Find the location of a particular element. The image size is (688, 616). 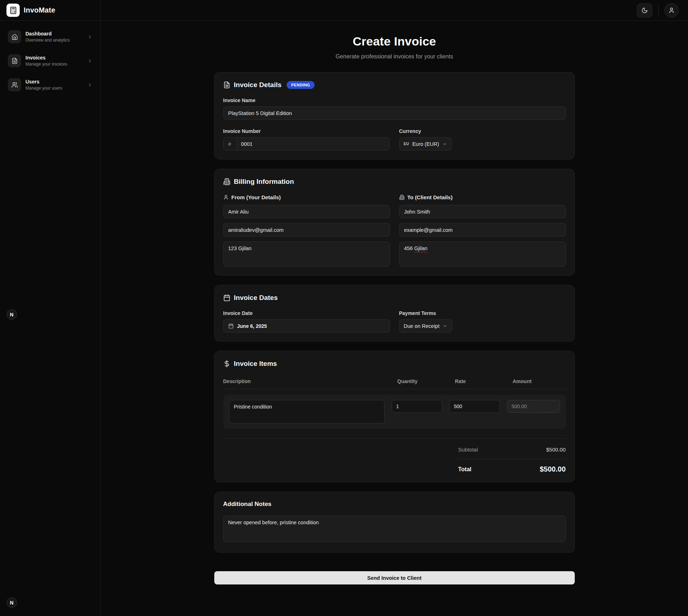

column-description: Description is located at coordinates (307, 381).